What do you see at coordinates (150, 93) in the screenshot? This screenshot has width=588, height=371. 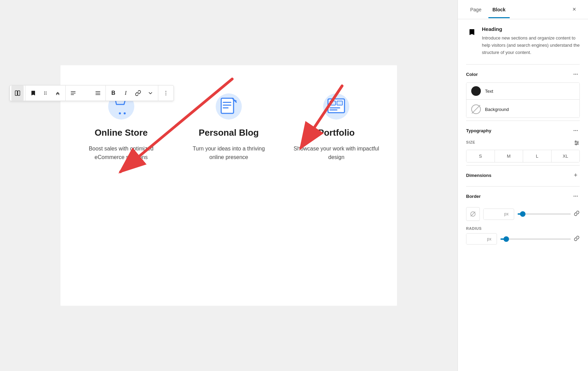 I see `chevron-down-icon` at bounding box center [150, 93].